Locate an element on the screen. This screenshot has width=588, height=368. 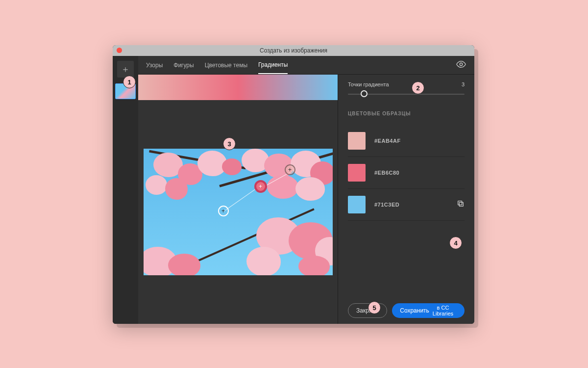
tabs-bar: Узоры Фигуры Цветовые темы Градиенты is located at coordinates (306, 65).